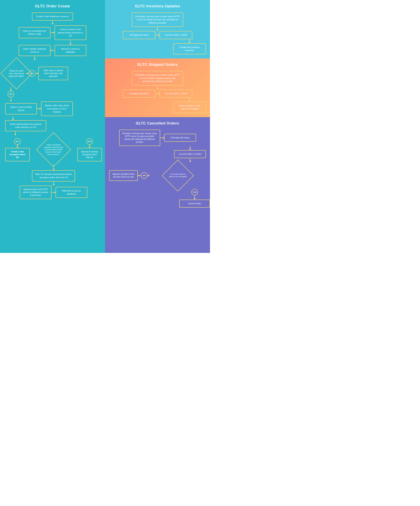 The height and width of the screenshot is (506, 420). I want to click on inv-arrow1, so click(158, 29).